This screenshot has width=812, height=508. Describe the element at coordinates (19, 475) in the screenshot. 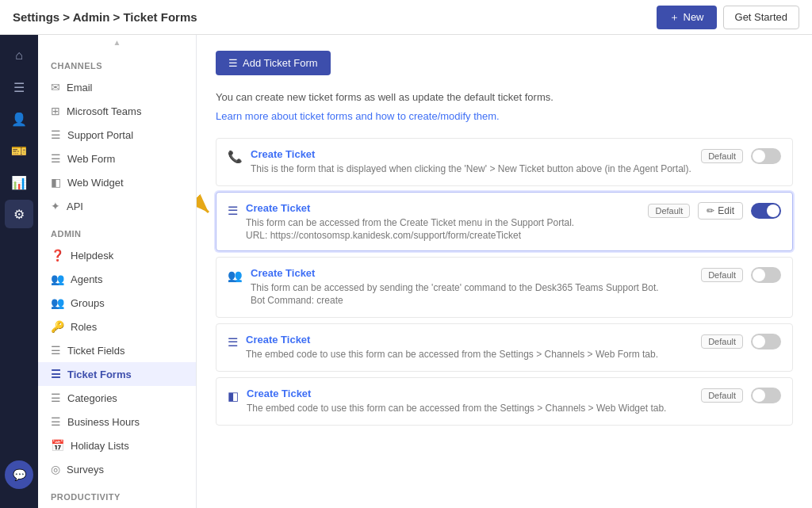

I see `nav-chat: 💬` at that location.